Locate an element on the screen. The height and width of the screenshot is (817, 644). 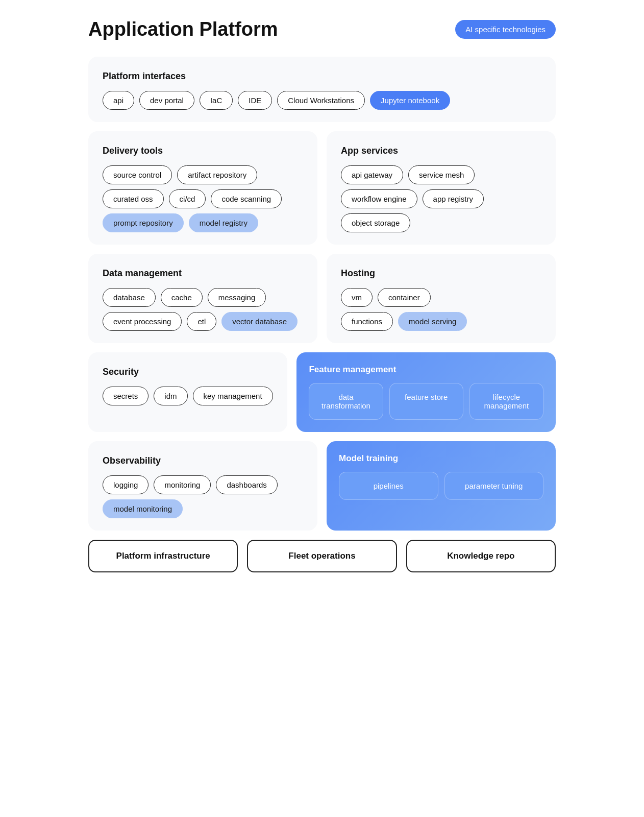
hosting-row-1: vm container is located at coordinates (441, 297).